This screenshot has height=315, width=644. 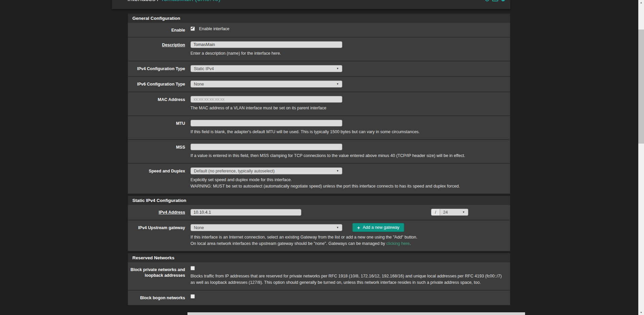 I want to click on block-bogon-networks-checkbox, so click(x=193, y=297).